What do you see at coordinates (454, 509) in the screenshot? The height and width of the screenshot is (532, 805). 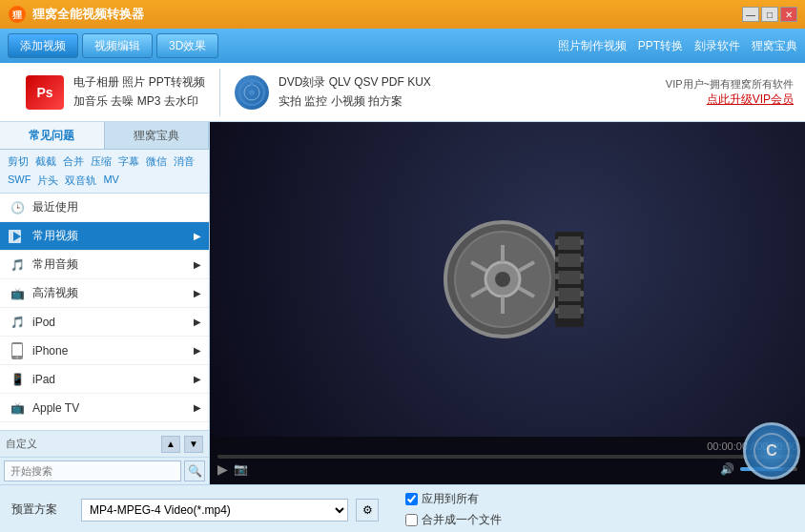 I see `right-checkboxes: 应用到所有 合并成一个文件` at bounding box center [454, 509].